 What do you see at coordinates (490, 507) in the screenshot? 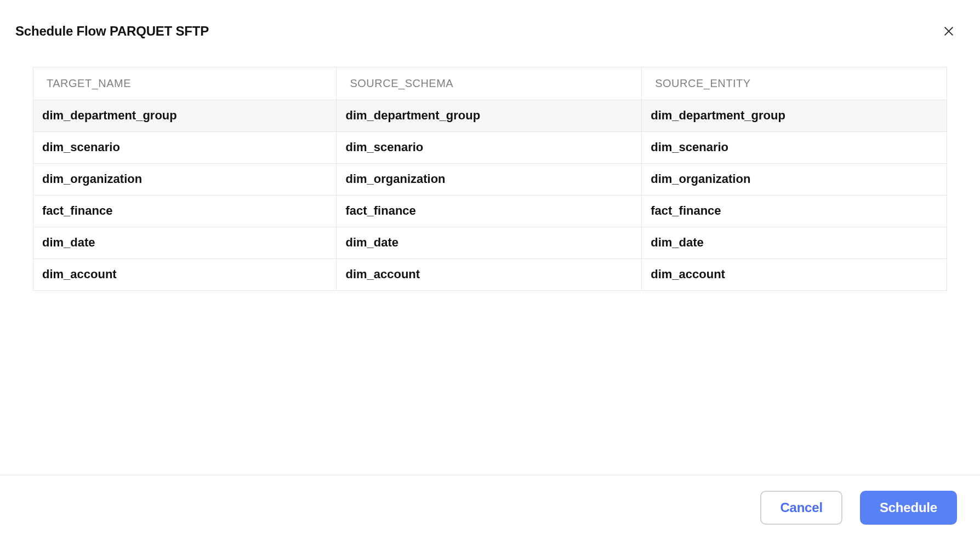
I see `dialog-footer: Cancel Schedule` at bounding box center [490, 507].